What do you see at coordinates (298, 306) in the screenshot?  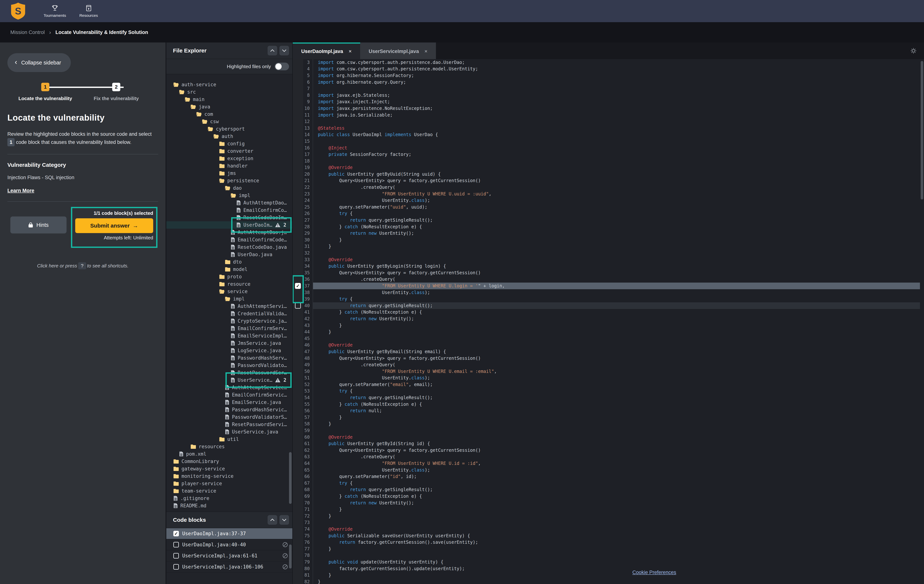 I see `code-line-checkbox-unchecked` at bounding box center [298, 306].